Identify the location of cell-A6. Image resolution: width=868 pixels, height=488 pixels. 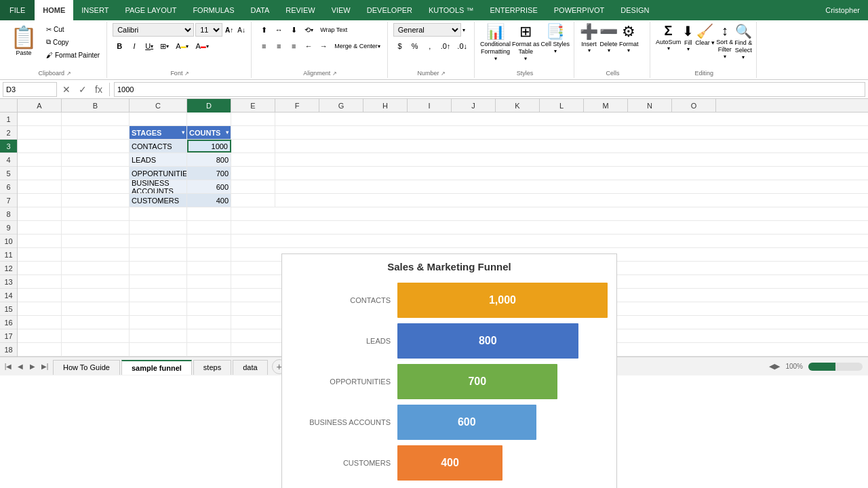
(39, 187).